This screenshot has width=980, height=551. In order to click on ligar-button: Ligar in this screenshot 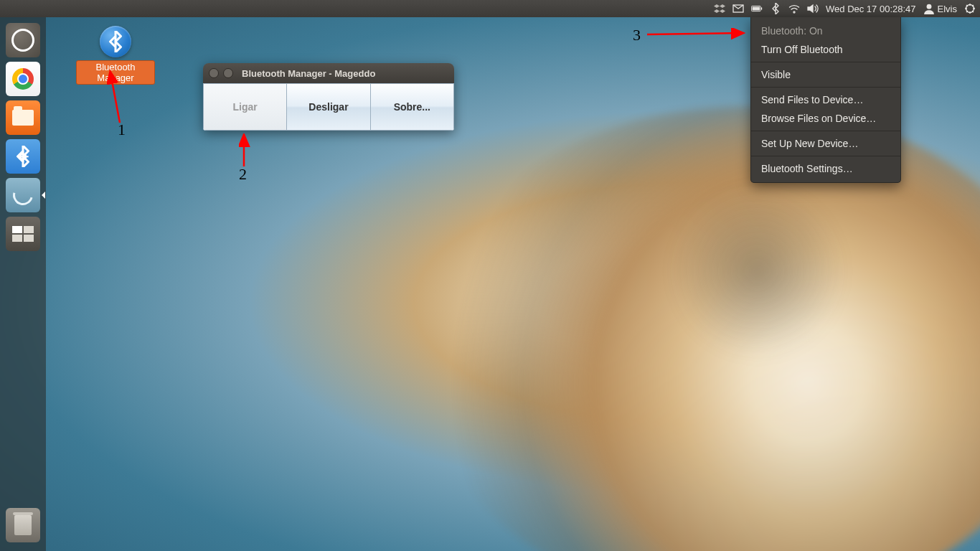, I will do `click(245, 107)`.